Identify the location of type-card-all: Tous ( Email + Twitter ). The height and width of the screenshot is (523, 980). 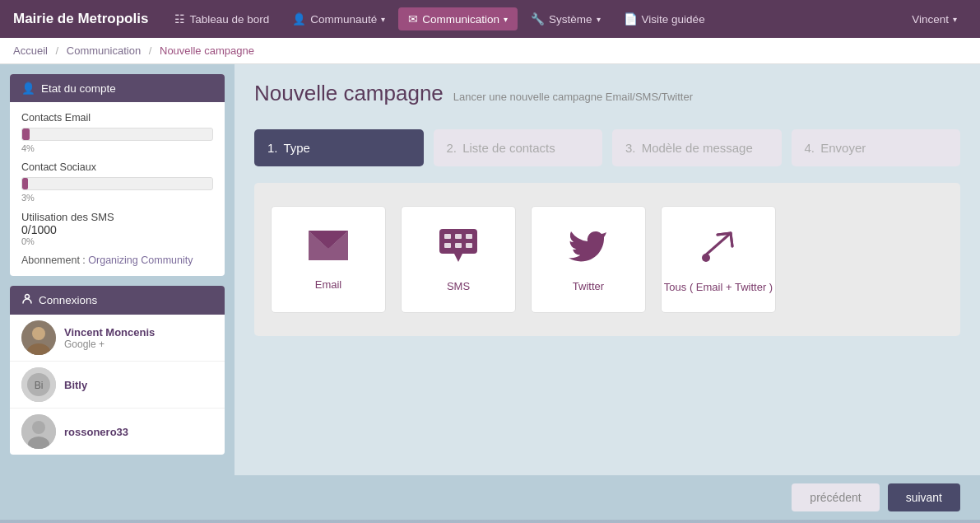
(718, 259).